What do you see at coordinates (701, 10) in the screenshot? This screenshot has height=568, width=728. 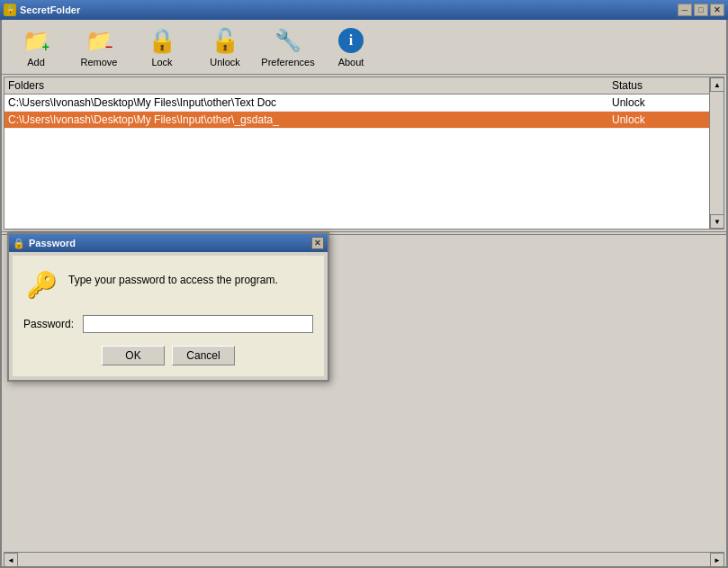 I see `maximize-button: □` at bounding box center [701, 10].